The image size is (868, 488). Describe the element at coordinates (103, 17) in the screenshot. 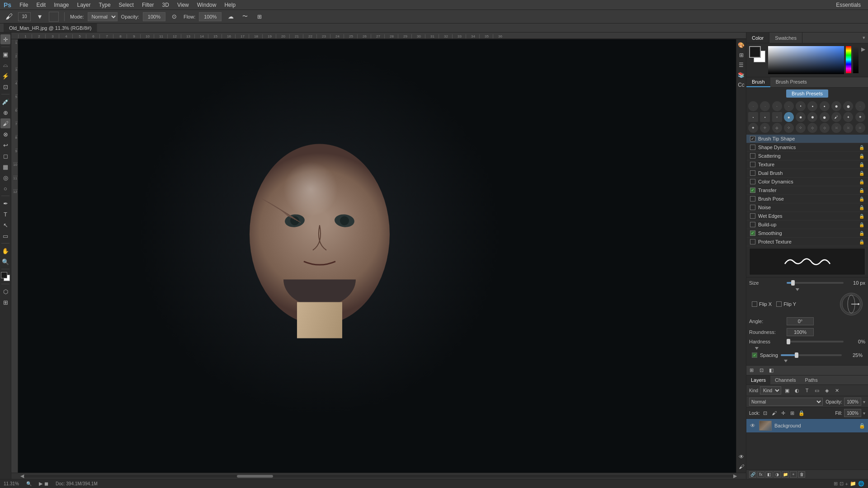

I see `mode-select: Normal` at that location.